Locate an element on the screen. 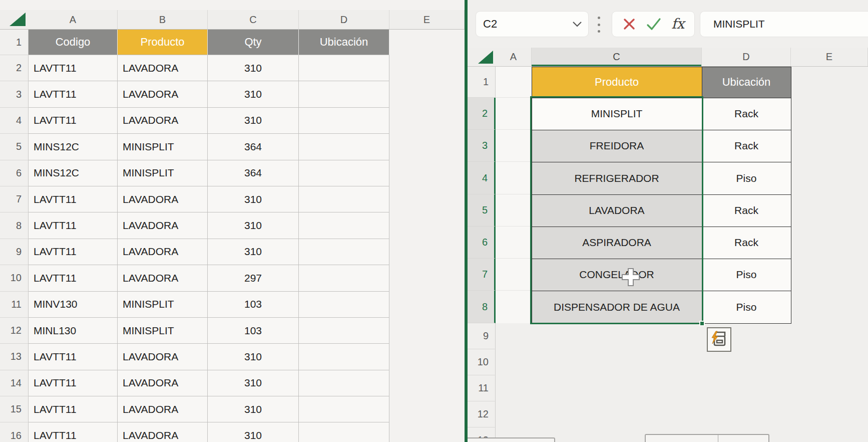 The image size is (868, 442). left-column-header-a: A is located at coordinates (73, 20).